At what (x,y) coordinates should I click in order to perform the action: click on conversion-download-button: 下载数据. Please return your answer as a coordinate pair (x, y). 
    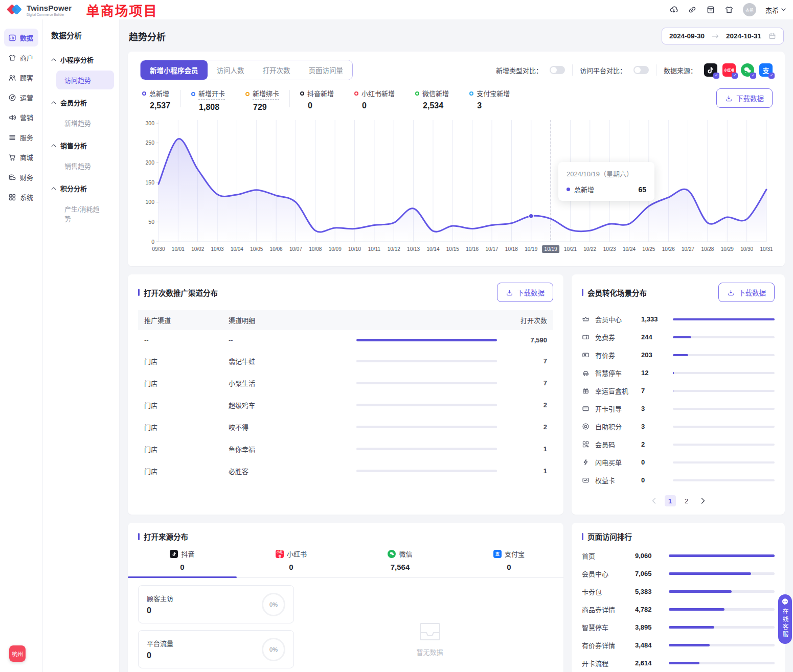
    Looking at the image, I should click on (746, 292).